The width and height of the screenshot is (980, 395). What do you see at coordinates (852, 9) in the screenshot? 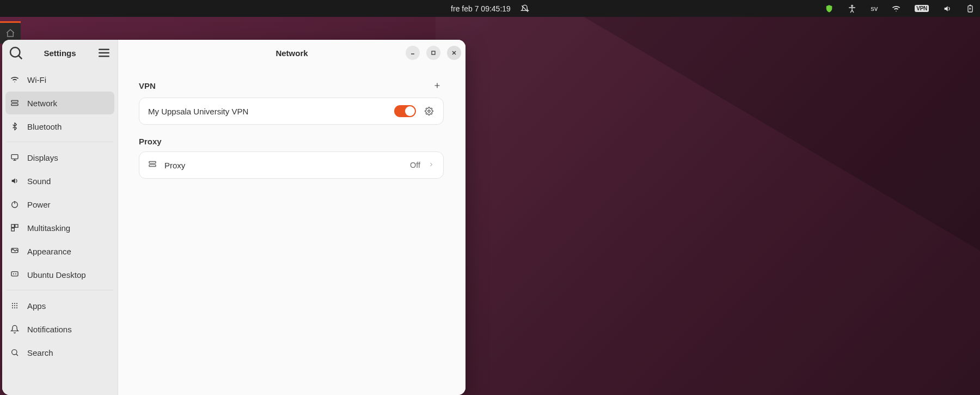
I see `accessibility-icon` at bounding box center [852, 9].